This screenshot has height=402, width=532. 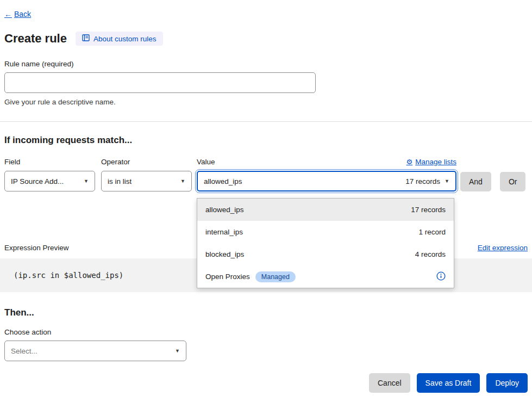 I want to click on match-section-heading: If incoming requests match..., so click(x=266, y=140).